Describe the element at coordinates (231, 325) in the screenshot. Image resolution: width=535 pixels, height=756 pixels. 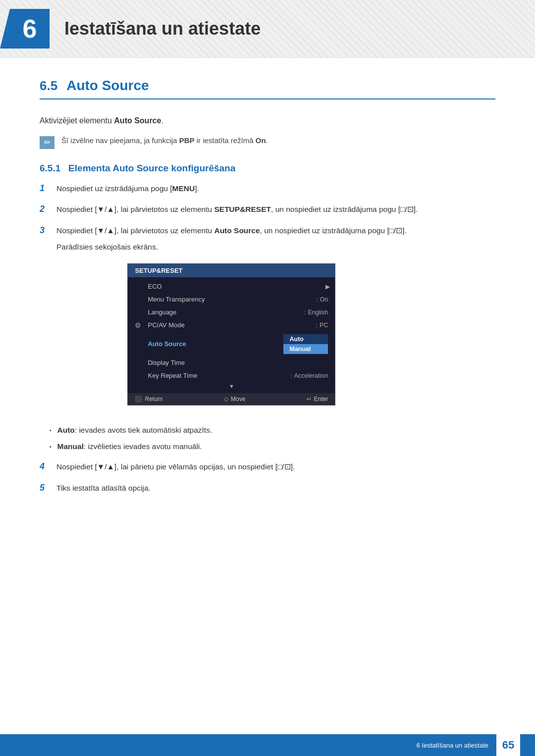
I see `menu-label-pcav: PC/AV Mode` at that location.